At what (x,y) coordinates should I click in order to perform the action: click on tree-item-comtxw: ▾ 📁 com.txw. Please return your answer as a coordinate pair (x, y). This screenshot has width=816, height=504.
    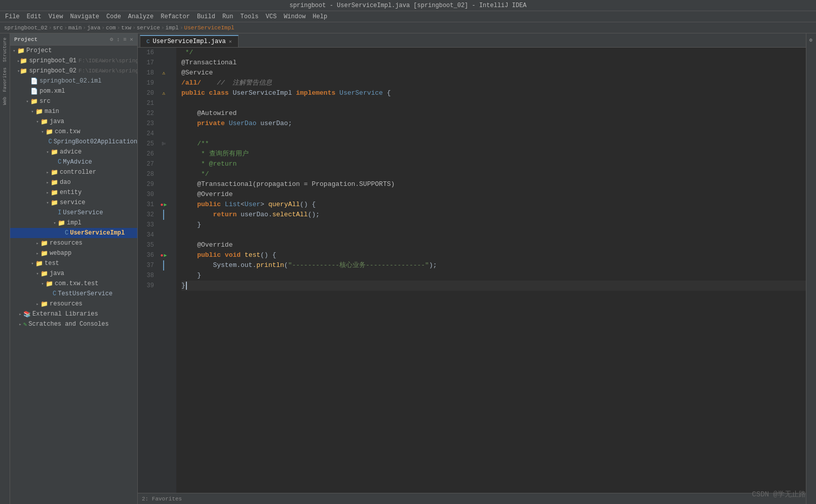
    Looking at the image, I should click on (74, 132).